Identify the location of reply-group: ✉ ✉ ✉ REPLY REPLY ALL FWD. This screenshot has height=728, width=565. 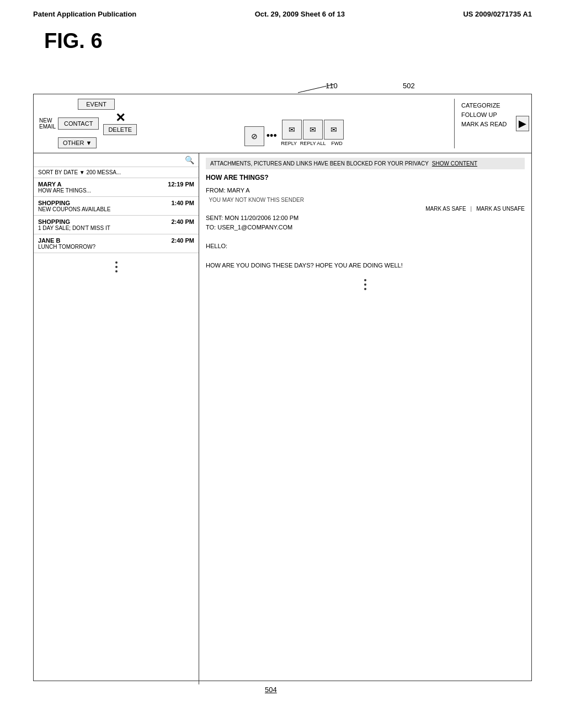
(313, 133).